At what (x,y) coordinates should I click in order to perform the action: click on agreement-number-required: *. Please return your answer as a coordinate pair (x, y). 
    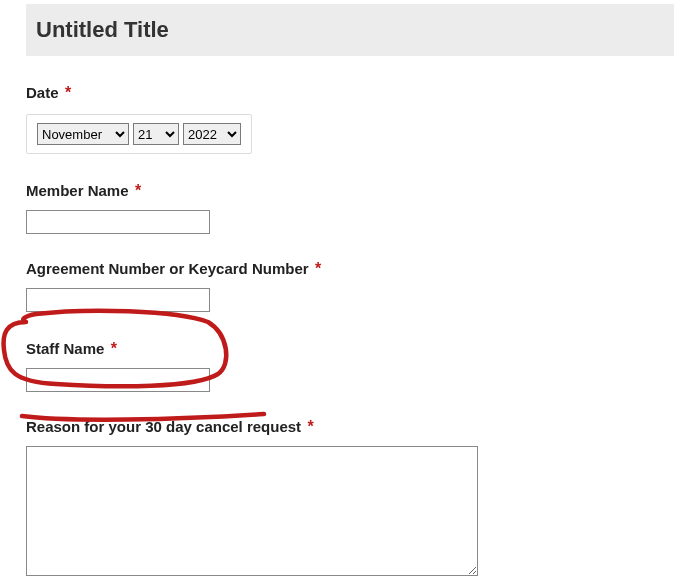
    Looking at the image, I should click on (318, 268).